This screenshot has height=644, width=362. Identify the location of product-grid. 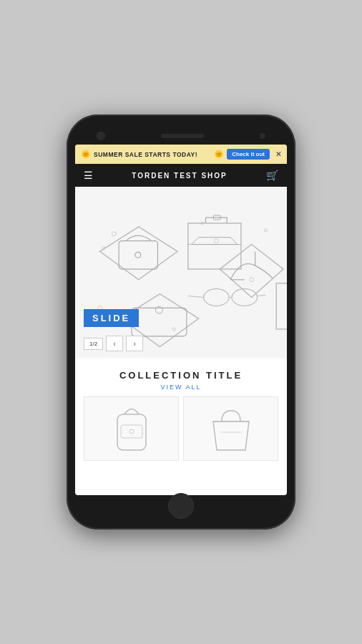
(181, 429).